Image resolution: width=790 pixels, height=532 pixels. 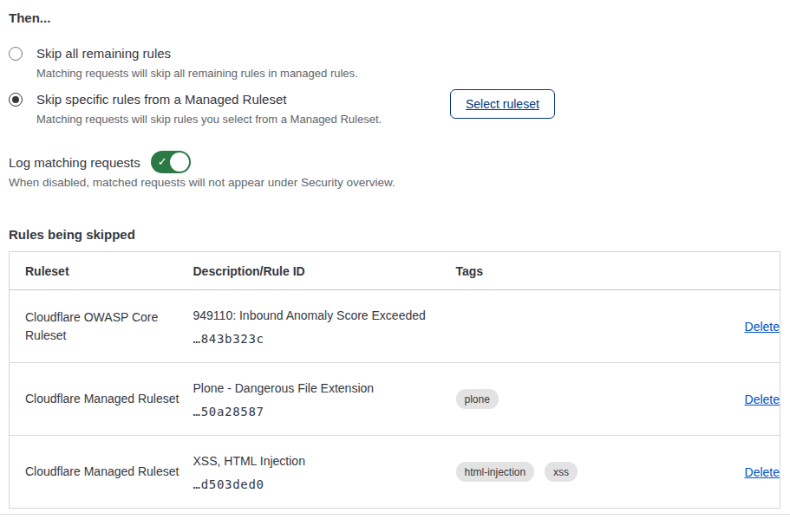 What do you see at coordinates (560, 399) in the screenshot?
I see `tags-cell: plone` at bounding box center [560, 399].